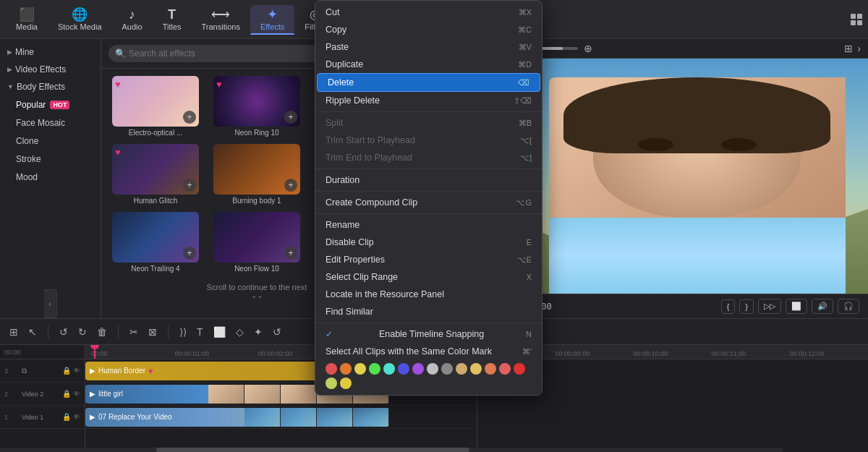  What do you see at coordinates (312, 450) in the screenshot?
I see `scrollbar-thumb` at bounding box center [312, 450].